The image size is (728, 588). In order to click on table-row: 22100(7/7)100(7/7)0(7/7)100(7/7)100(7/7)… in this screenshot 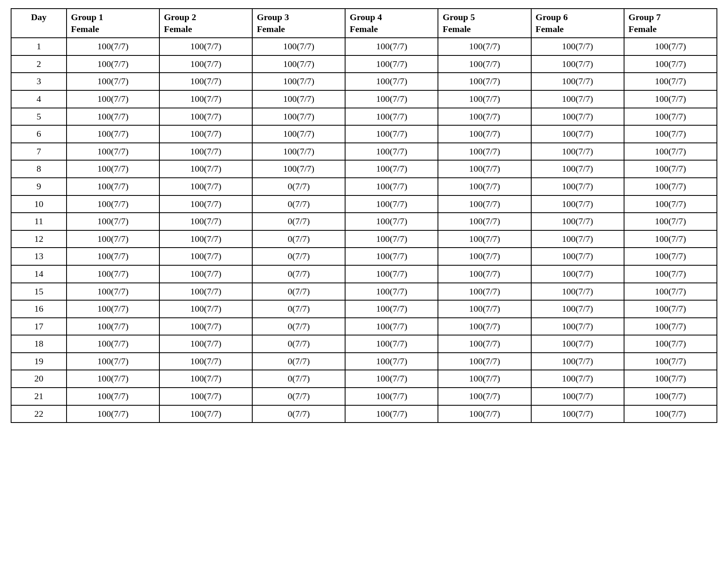, I will do `click(364, 414)`.